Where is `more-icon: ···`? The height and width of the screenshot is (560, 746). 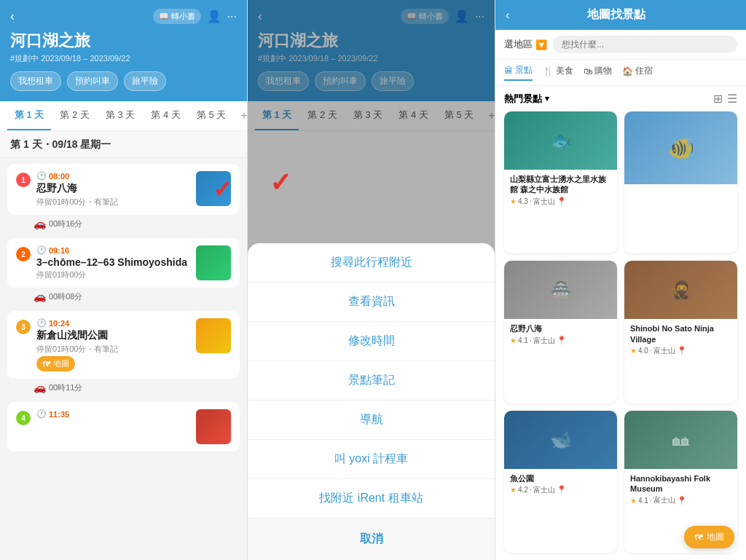 more-icon: ··· is located at coordinates (232, 17).